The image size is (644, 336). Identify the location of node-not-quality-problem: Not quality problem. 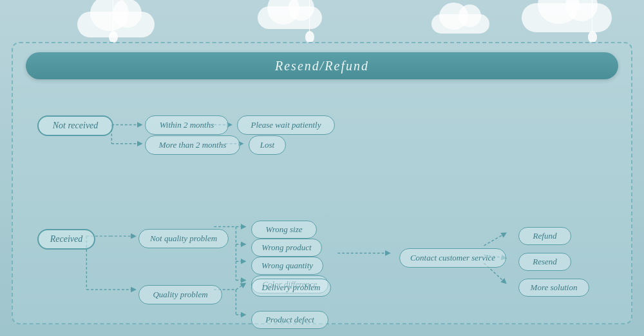
(184, 239).